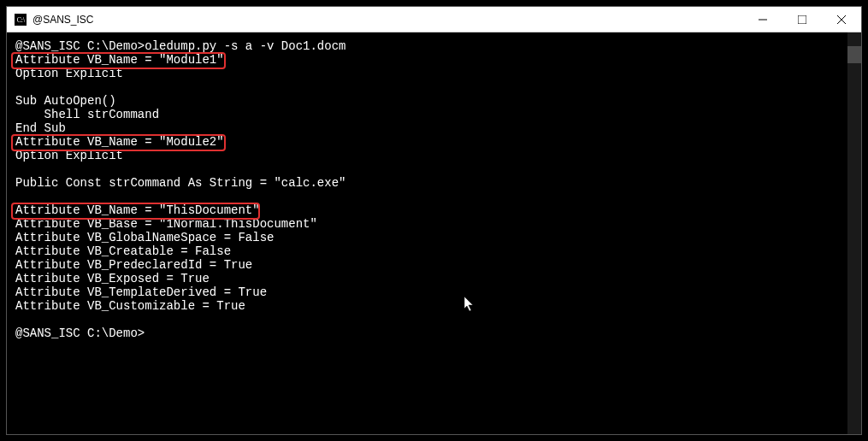  I want to click on close-button, so click(841, 19).